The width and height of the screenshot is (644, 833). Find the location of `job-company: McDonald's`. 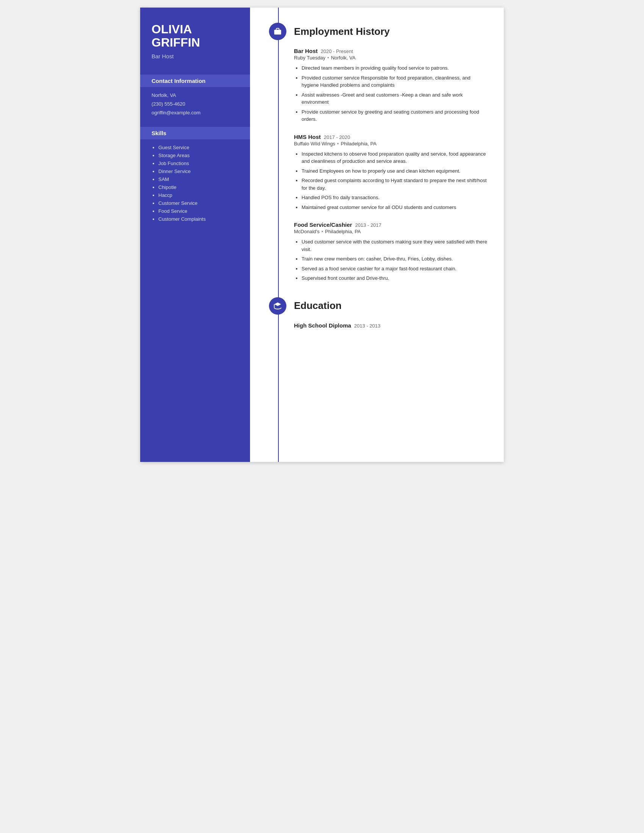

job-company: McDonald's is located at coordinates (307, 232).